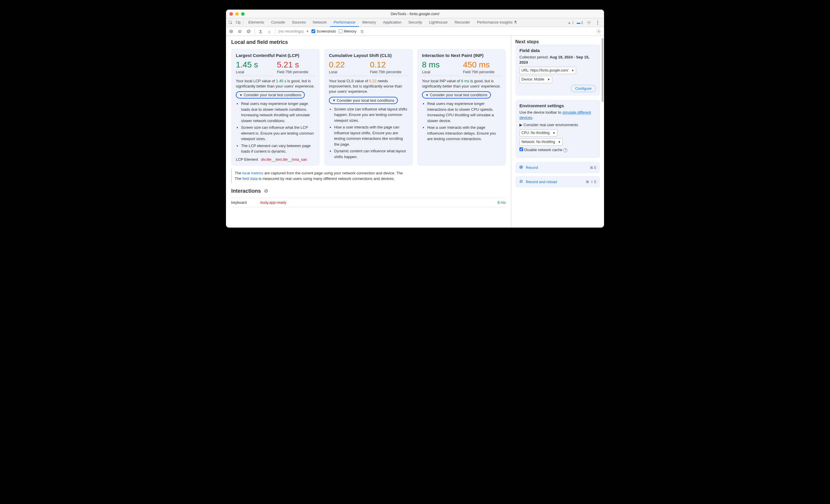  What do you see at coordinates (308, 31) in the screenshot?
I see `chevron-down-icon: ▾` at bounding box center [308, 31].